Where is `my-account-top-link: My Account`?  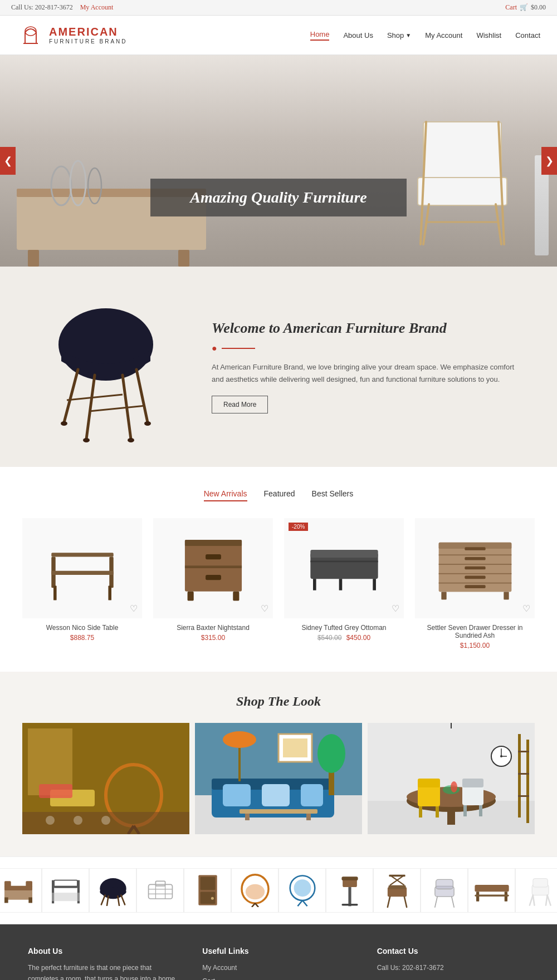
my-account-top-link: My Account is located at coordinates (97, 7).